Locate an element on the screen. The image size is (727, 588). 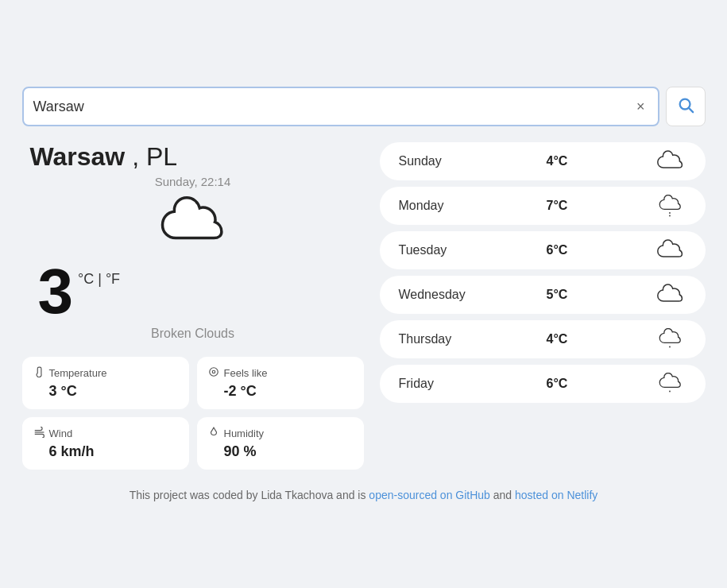
temperature-row: 3 °C | °F is located at coordinates (193, 292).